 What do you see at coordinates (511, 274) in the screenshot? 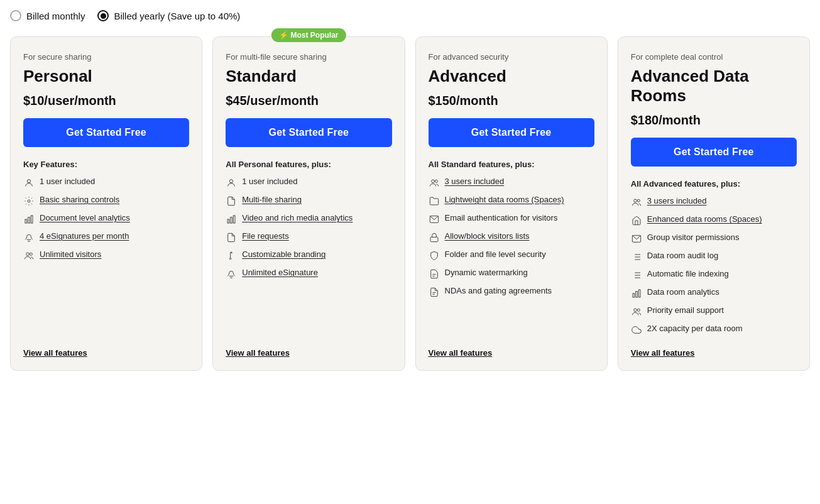
I see `feature-item: Dynamic watermarking` at bounding box center [511, 274].